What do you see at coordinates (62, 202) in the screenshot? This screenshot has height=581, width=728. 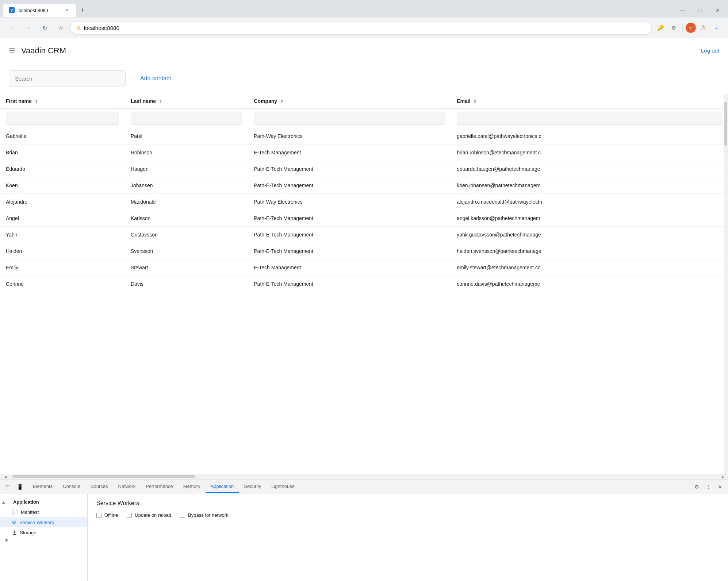 I see `cell-first: Alejandro` at bounding box center [62, 202].